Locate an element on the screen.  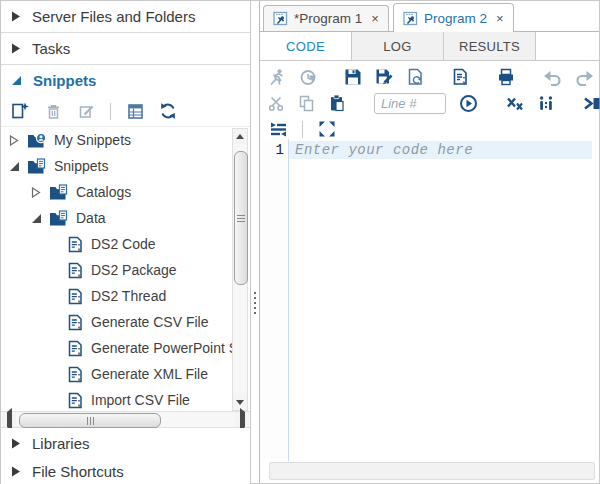
tree-item-generate-powerpoint: ; Generate PowerPoint S is located at coordinates (116, 348).